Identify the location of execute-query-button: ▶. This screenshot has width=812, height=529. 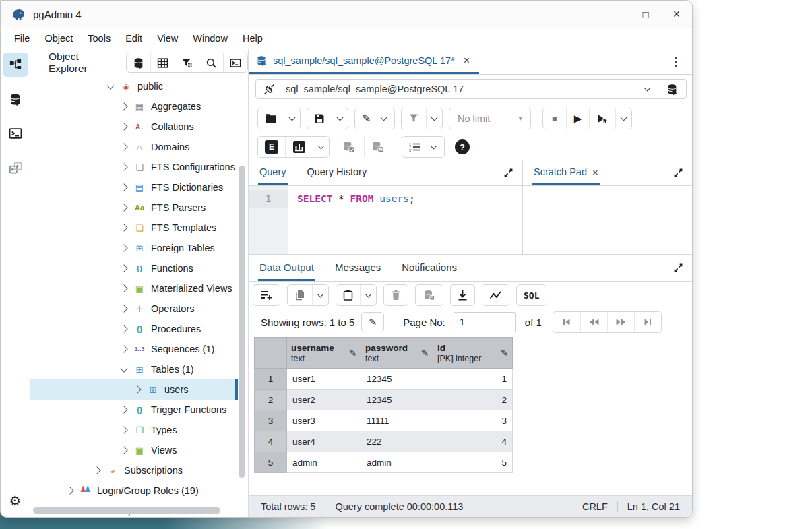
(577, 119).